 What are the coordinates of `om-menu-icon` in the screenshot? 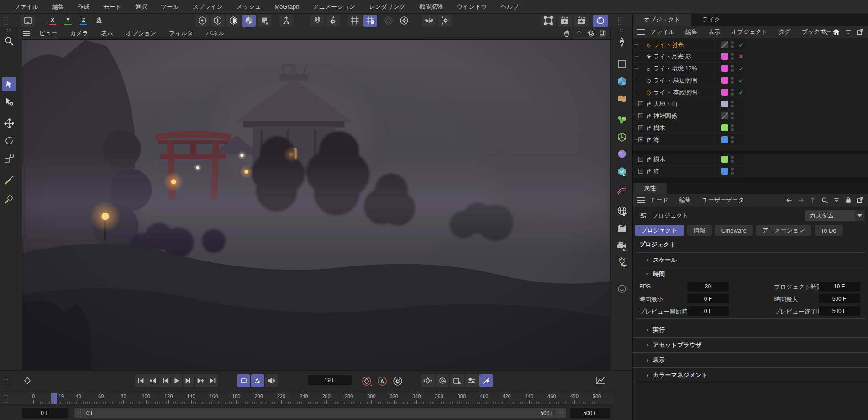 It's located at (641, 32).